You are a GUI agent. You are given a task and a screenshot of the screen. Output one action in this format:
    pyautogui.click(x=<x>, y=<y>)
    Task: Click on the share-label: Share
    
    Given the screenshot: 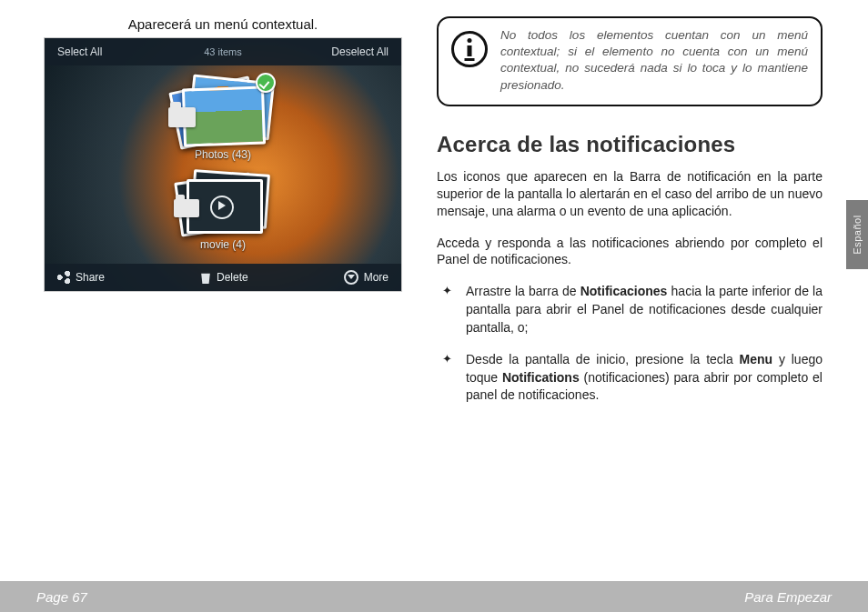 What is the action you would take?
    pyautogui.click(x=90, y=277)
    